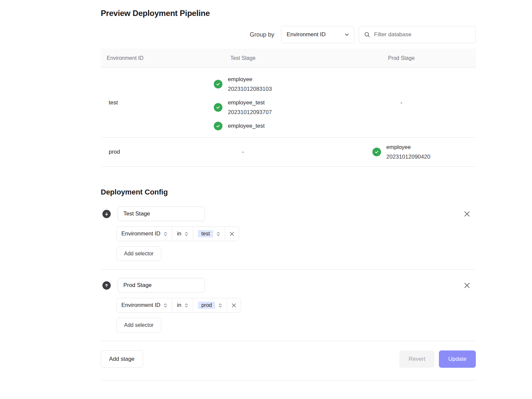  I want to click on environment-cell: prod, so click(130, 152).